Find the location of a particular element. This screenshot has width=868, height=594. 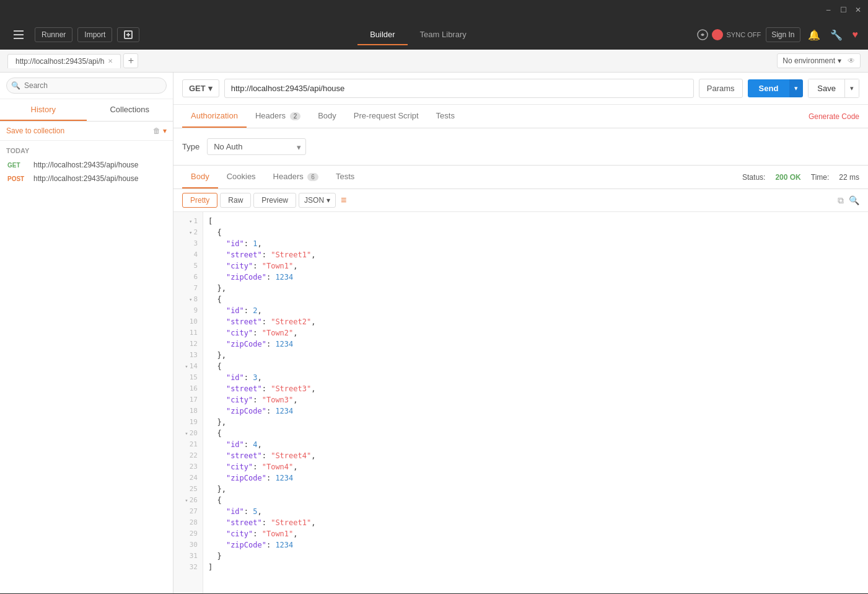

minimize-button: – is located at coordinates (828, 10).